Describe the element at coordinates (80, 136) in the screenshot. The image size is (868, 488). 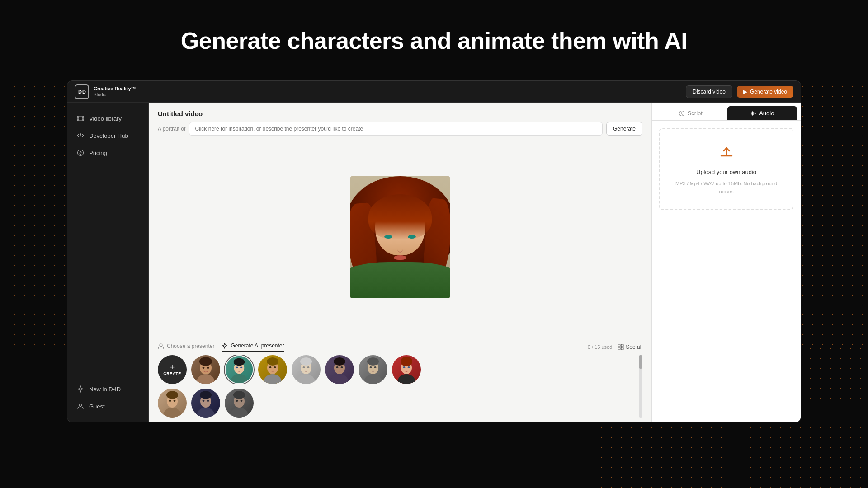
I see `code-icon` at that location.